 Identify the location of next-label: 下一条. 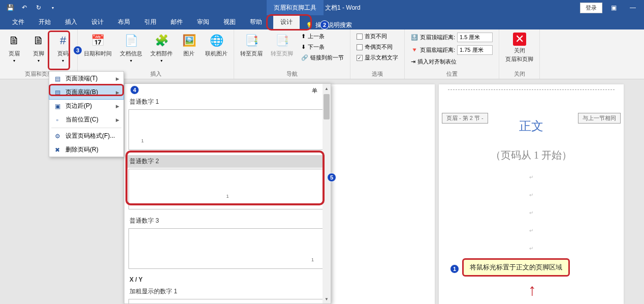
(316, 47).